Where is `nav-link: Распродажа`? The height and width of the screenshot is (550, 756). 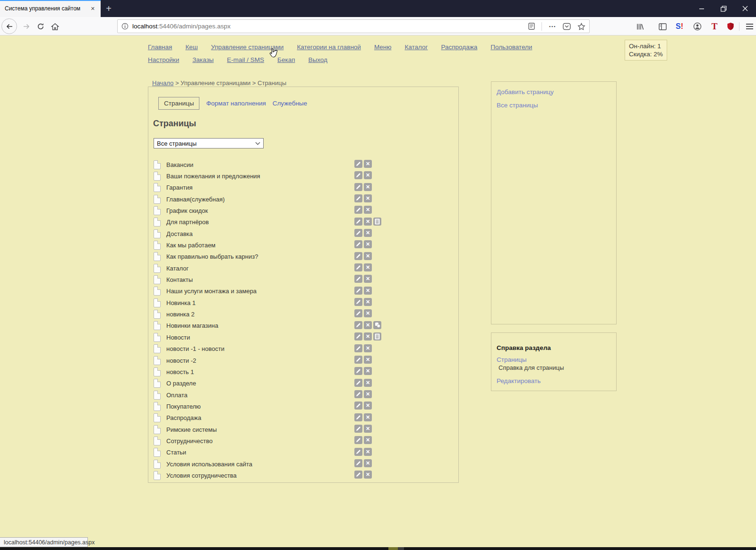
nav-link: Распродажа is located at coordinates (459, 47).